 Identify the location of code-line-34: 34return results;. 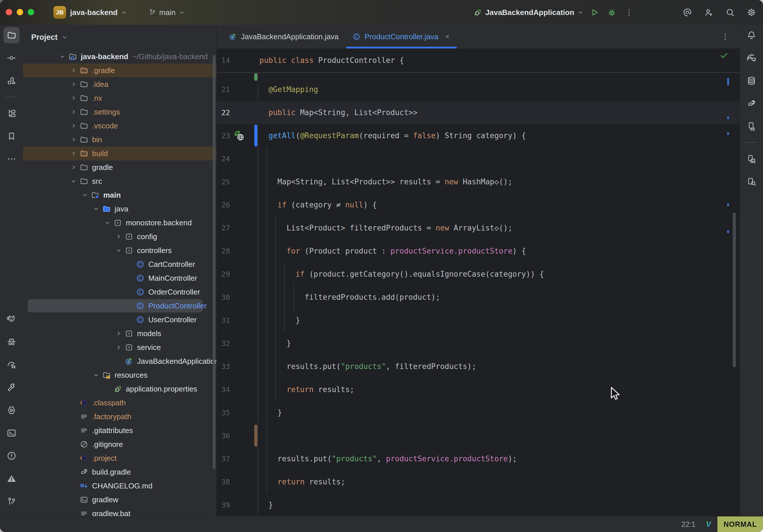
(478, 389).